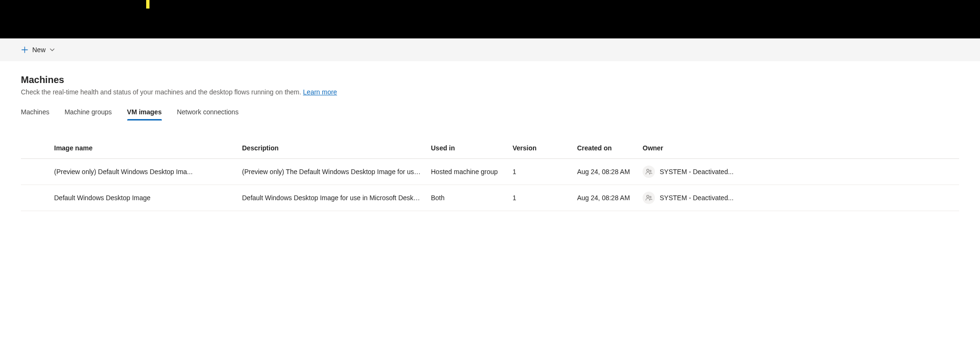  Describe the element at coordinates (490, 148) in the screenshot. I see `table-header-row: Image name Description Used in Version C…` at that location.